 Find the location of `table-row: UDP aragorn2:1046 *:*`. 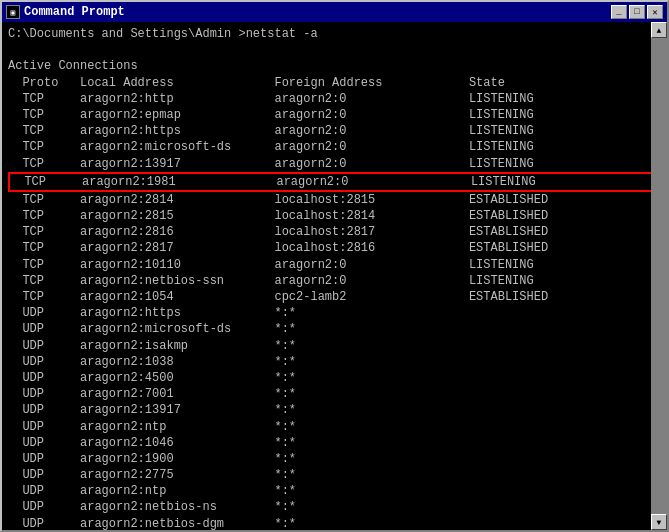

table-row: UDP aragorn2:1046 *:* is located at coordinates (334, 443).